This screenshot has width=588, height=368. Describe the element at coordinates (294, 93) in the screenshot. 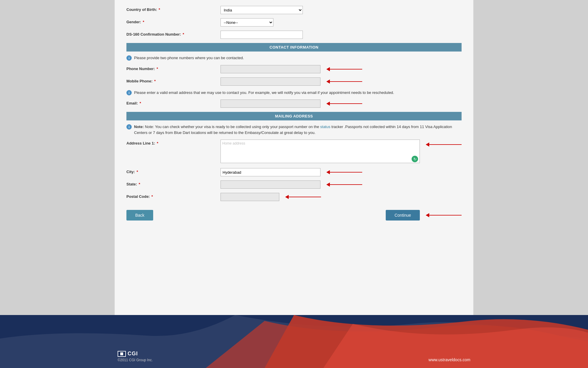

I see `email-note-box: i Please enter a valid email address tha…` at that location.